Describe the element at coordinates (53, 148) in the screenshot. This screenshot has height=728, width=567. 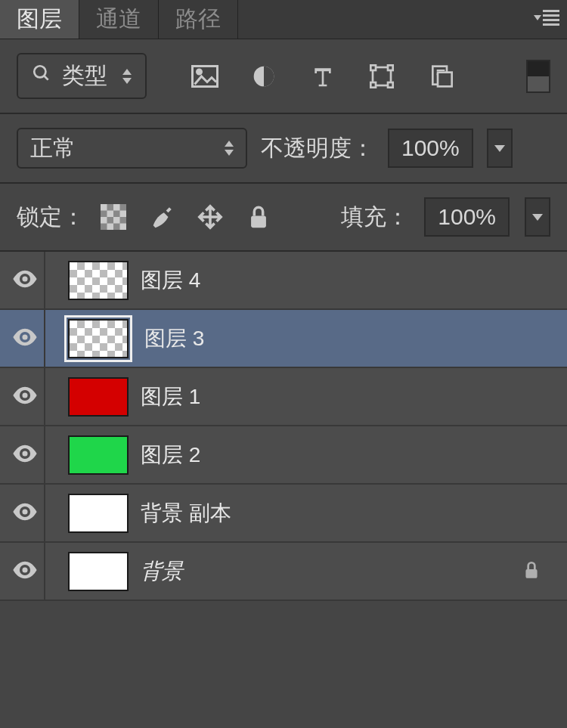
I see `blend-mode-value: 正常` at that location.